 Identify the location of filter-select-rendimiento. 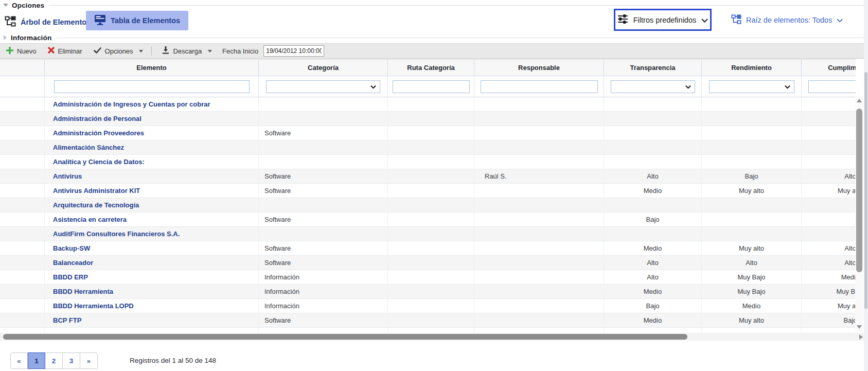
(752, 86).